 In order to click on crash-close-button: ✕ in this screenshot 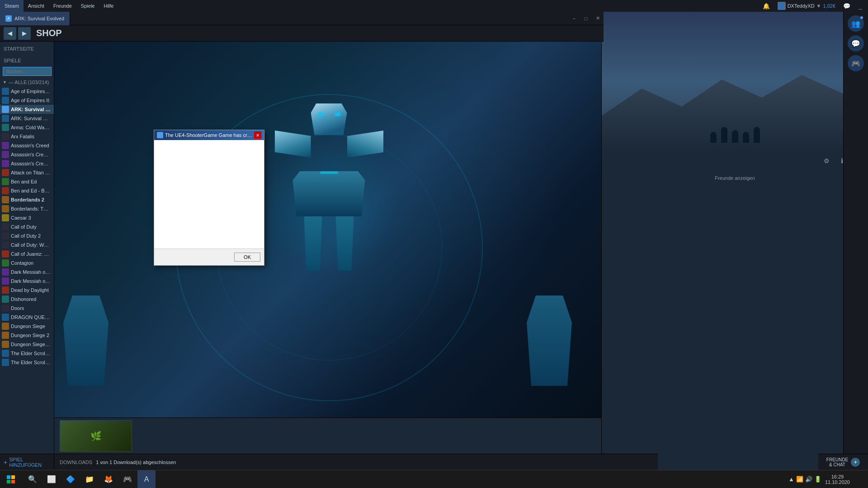, I will do `click(258, 135)`.